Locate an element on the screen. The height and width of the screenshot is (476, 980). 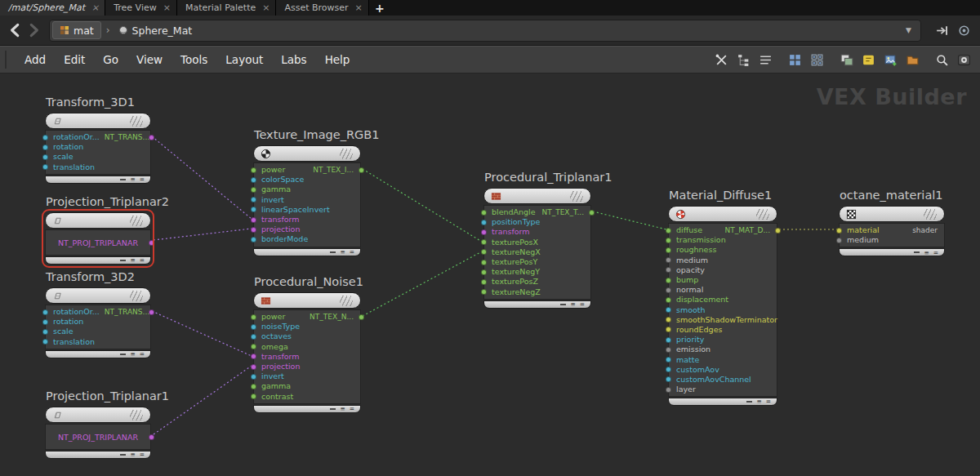
image-add-icon is located at coordinates (890, 60).